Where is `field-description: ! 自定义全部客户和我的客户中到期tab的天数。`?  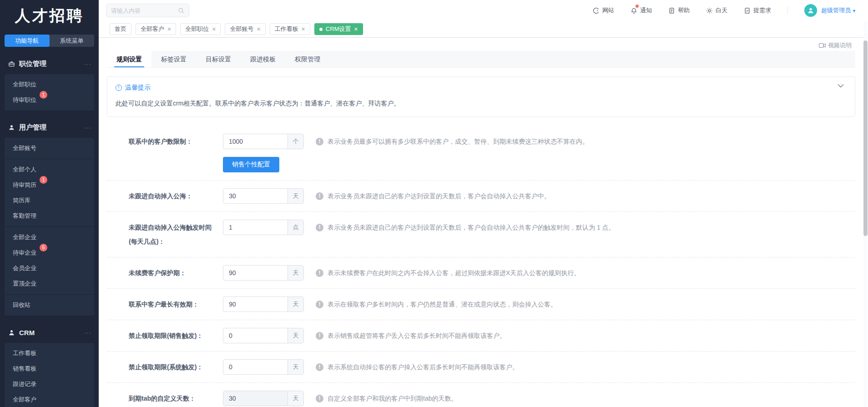
field-description: ! 自定义全部客户和我的客户中到期tab的天数。 is located at coordinates (387, 398).